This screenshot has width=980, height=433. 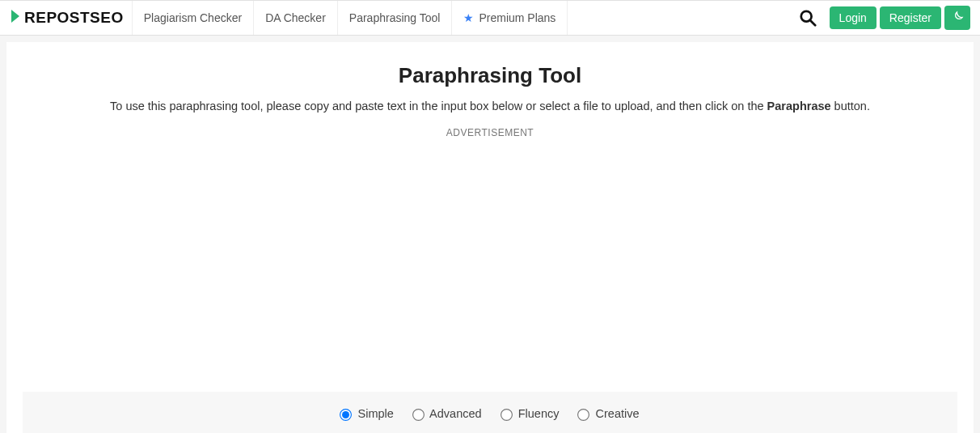 I want to click on moon-icon, so click(x=957, y=18).